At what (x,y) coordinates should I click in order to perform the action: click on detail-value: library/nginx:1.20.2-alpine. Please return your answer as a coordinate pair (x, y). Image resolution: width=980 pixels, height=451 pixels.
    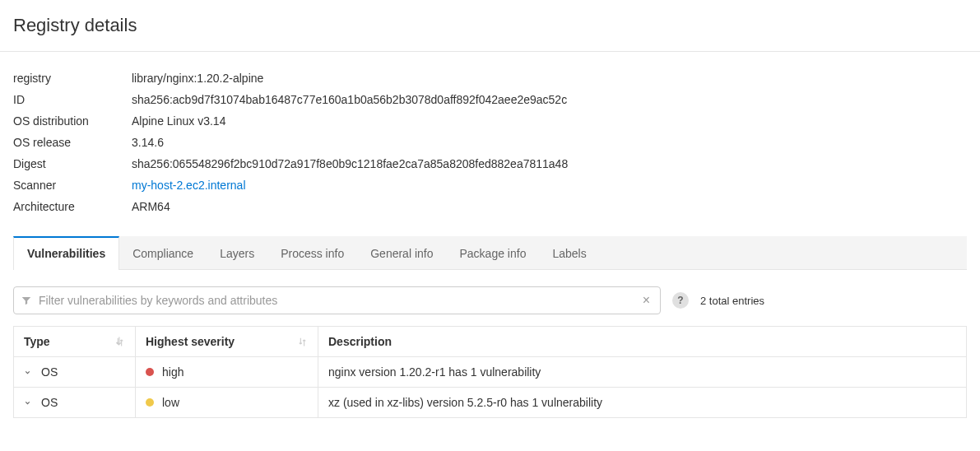
    Looking at the image, I should click on (197, 78).